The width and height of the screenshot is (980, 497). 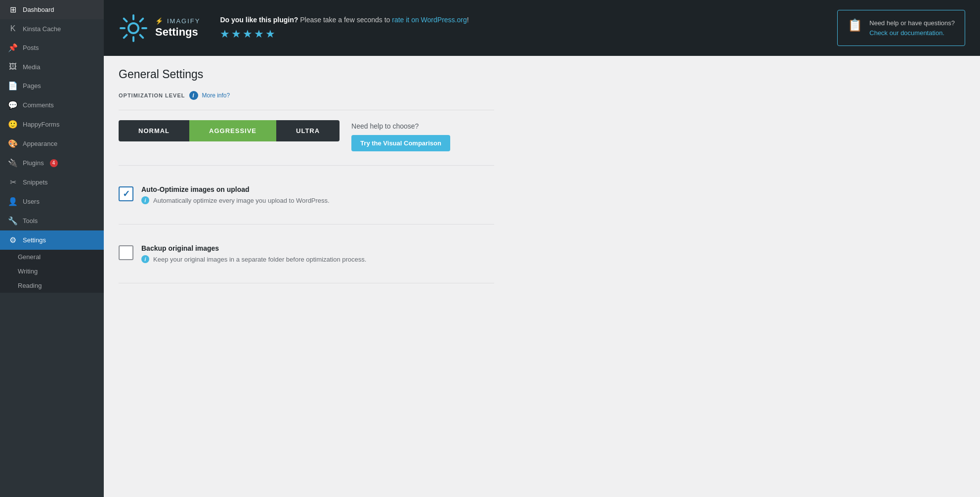 What do you see at coordinates (34, 163) in the screenshot?
I see `sidebar-label-plugins: Plugins` at bounding box center [34, 163].